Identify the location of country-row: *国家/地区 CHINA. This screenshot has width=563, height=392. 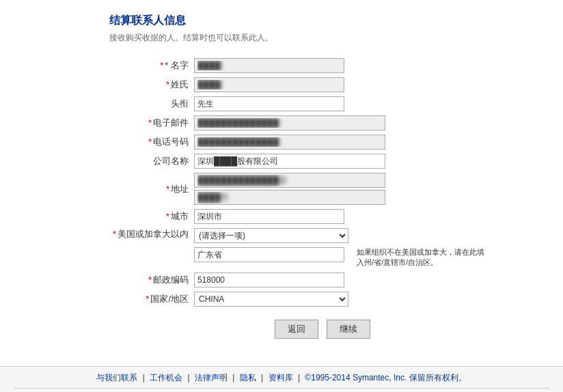
(322, 299).